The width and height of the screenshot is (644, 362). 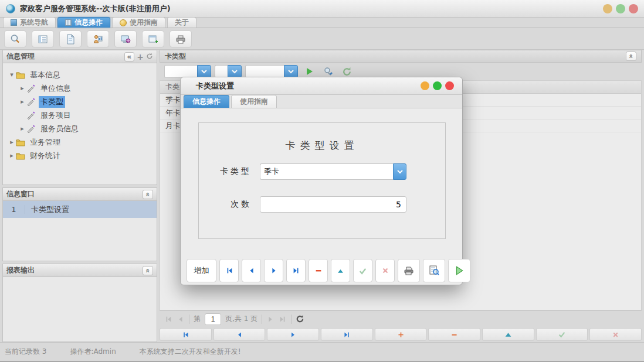 What do you see at coordinates (138, 22) in the screenshot?
I see `tab-user-guide: 使用指南` at bounding box center [138, 22].